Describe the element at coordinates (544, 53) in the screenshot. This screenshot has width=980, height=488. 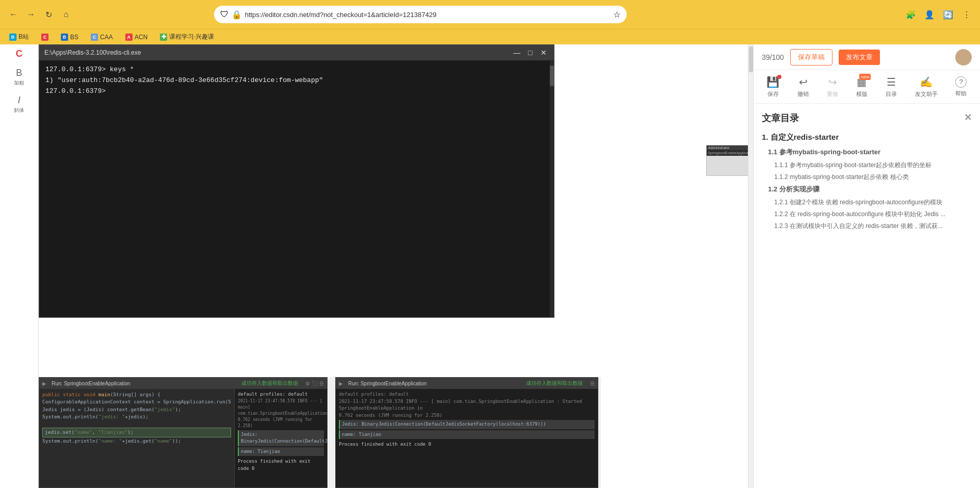
I see `terminal-close-button: ✕` at that location.